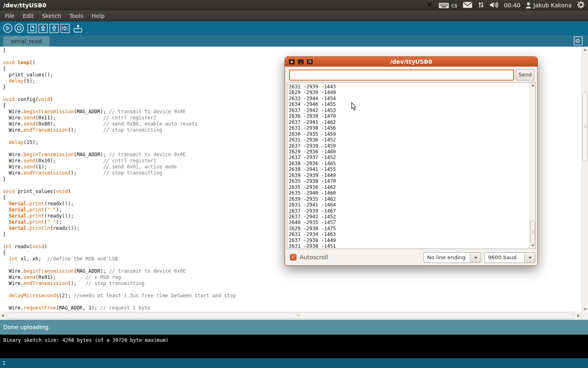  What do you see at coordinates (292, 277) in the screenshot?
I see `code-line: Wire.send(0x01); // x MSB reg` at bounding box center [292, 277].